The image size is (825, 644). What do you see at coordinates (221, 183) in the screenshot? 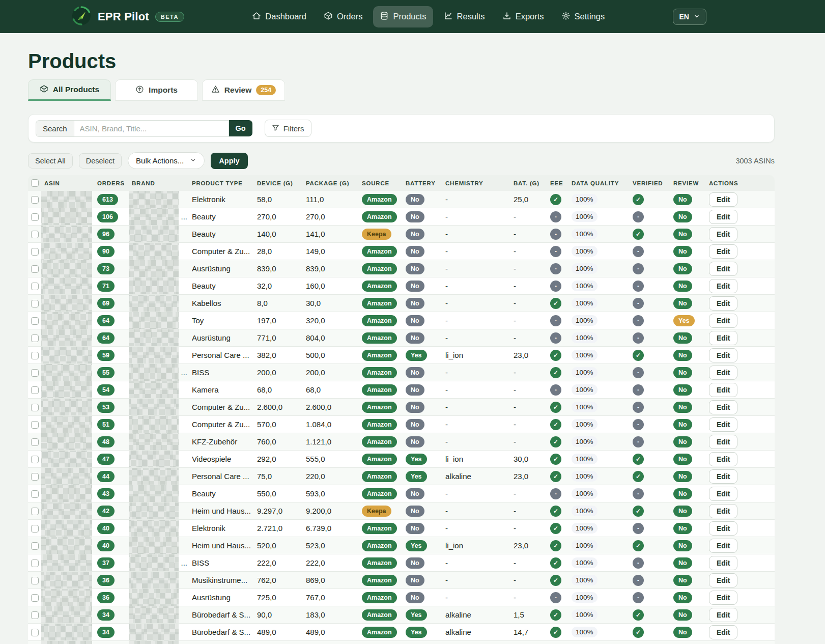
I see `col-product-type: PRODUCT TYPE` at bounding box center [221, 183].